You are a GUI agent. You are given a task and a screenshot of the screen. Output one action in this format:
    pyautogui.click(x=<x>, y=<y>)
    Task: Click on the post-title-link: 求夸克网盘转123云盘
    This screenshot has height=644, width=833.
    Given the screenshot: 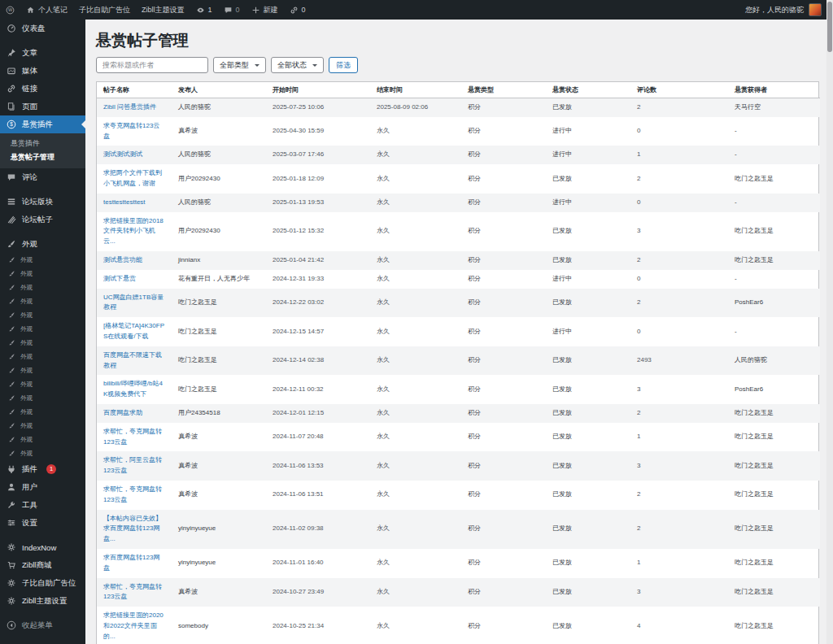 What is the action you would take?
    pyautogui.click(x=132, y=131)
    